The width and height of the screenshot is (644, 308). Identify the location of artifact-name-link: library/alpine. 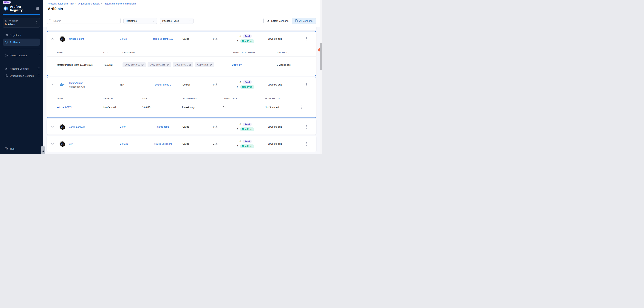
(76, 83).